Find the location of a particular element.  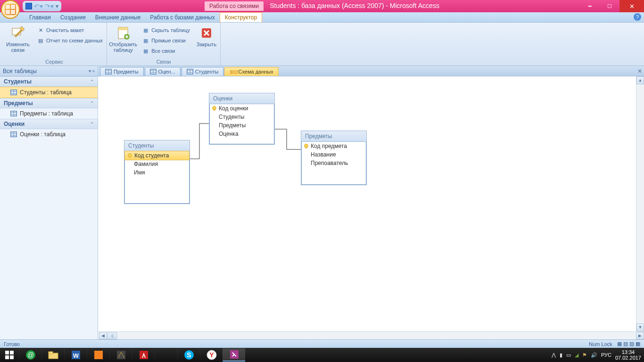

relation-report-button: ▤Отчет по схеме данных is located at coordinates (70, 41).